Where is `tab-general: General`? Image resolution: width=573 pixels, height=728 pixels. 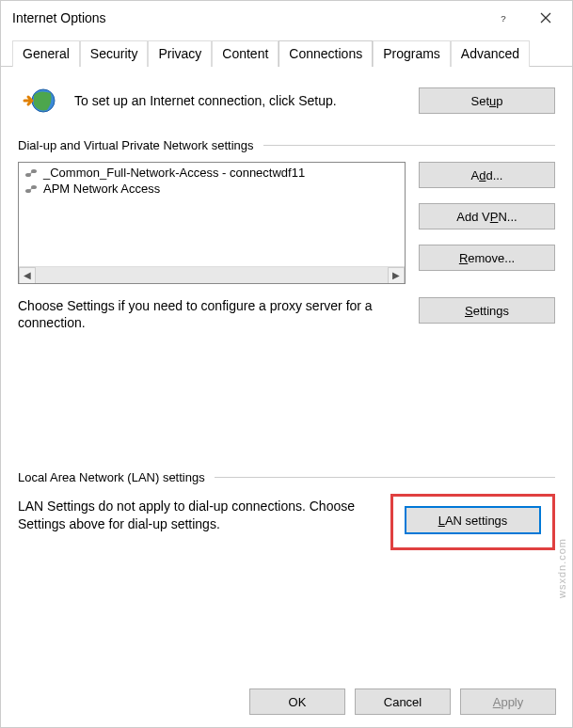
tab-general: General is located at coordinates (46, 54).